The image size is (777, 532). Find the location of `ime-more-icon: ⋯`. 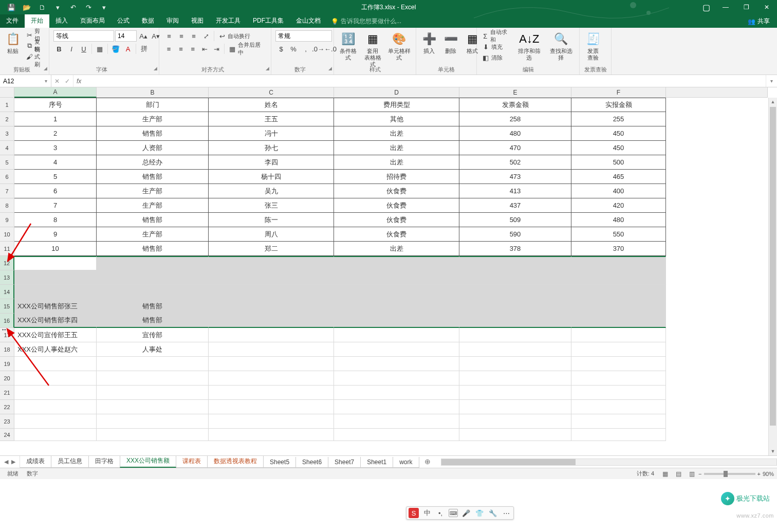

ime-more-icon: ⋯ is located at coordinates (506, 513).